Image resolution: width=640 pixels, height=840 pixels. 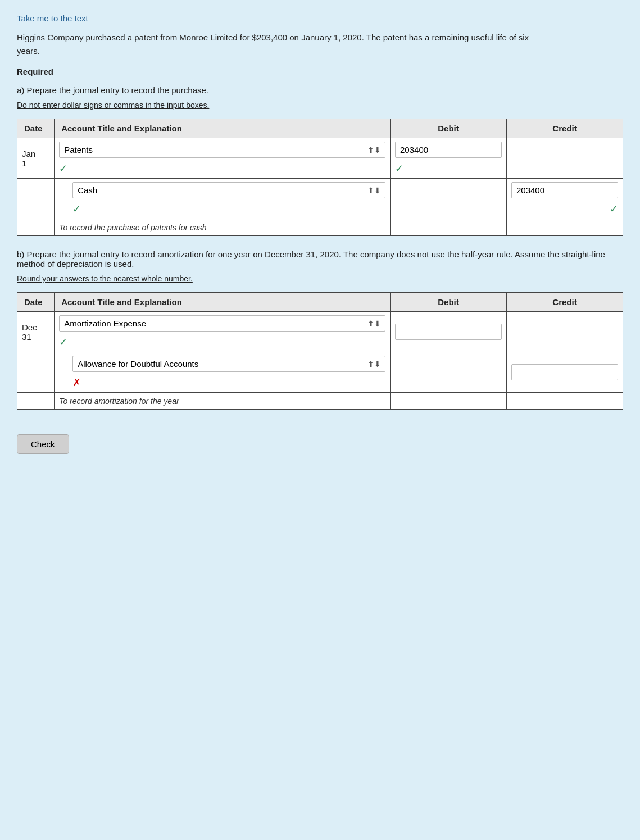 What do you see at coordinates (320, 72) in the screenshot?
I see `required-label: Required` at bounding box center [320, 72].